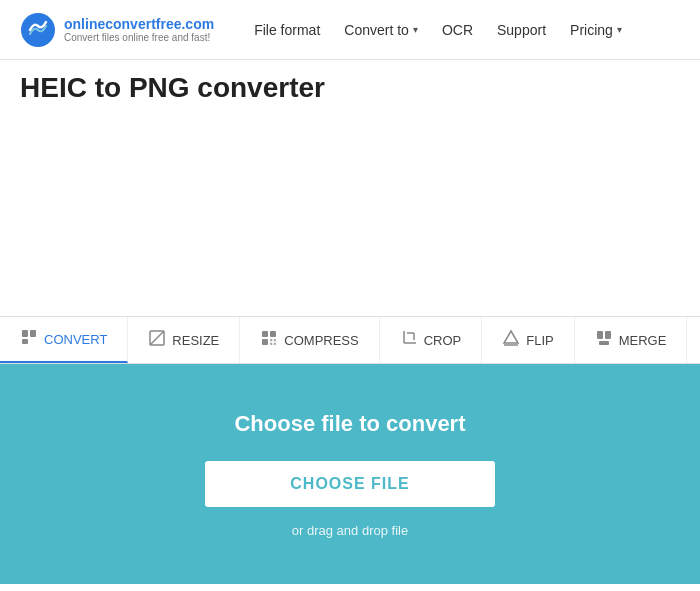 This screenshot has width=700, height=591. Describe the element at coordinates (350, 424) in the screenshot. I see `upload-title: Choose file to convert` at that location.